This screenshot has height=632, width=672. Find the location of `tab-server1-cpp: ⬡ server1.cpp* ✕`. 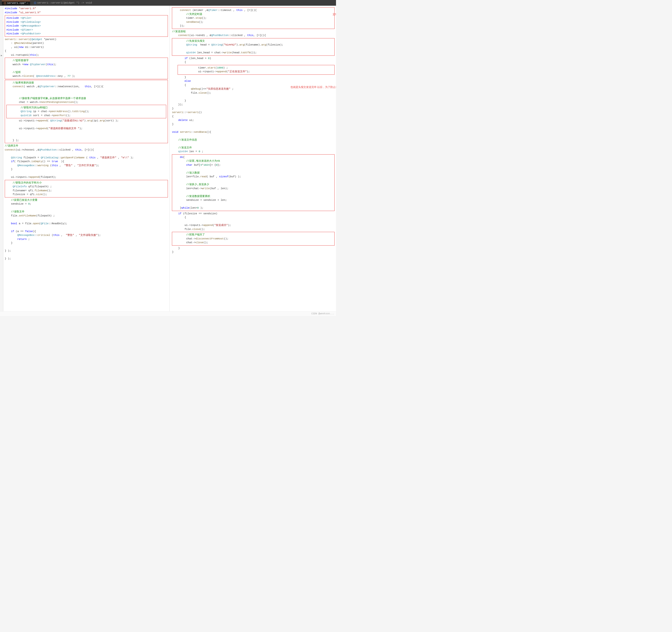

tab-server1-cpp: ⬡ server1.cpp* ✕ is located at coordinates (16, 3).